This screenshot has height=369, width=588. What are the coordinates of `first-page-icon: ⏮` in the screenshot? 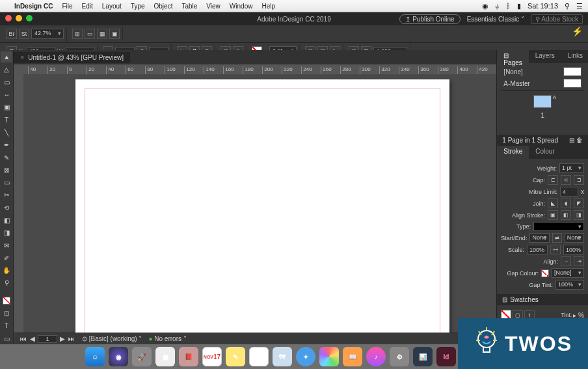 It's located at (23, 339).